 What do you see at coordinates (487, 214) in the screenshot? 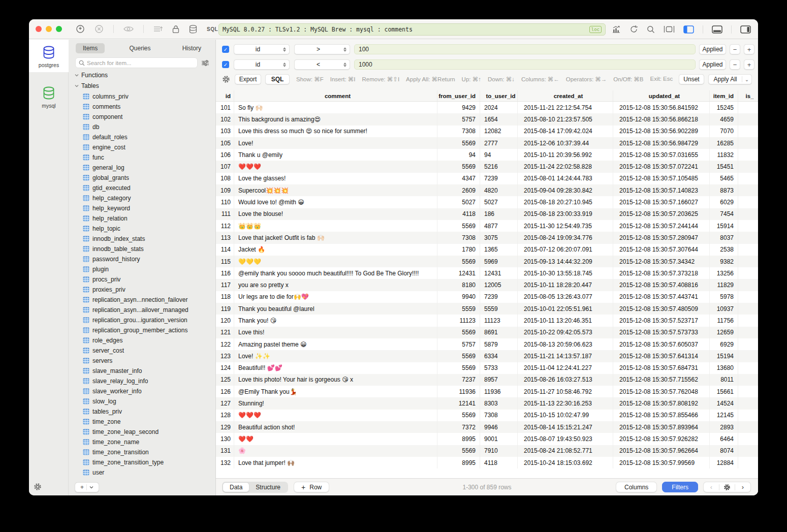
I see `table-row: 111 Love the blouse! 4118 186 2015-08-18…` at bounding box center [487, 214].